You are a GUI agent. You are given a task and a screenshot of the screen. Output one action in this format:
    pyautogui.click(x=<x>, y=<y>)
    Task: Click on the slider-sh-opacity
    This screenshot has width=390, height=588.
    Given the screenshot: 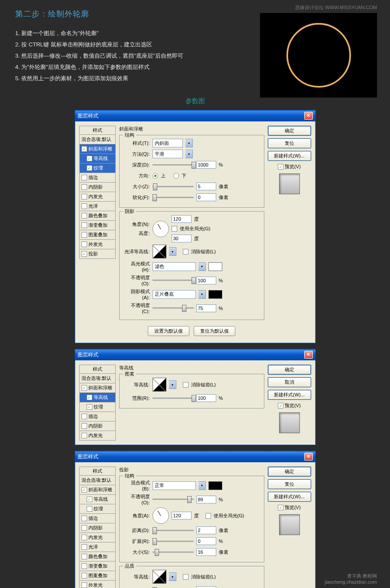 What is the action you would take?
    pyautogui.click(x=173, y=308)
    